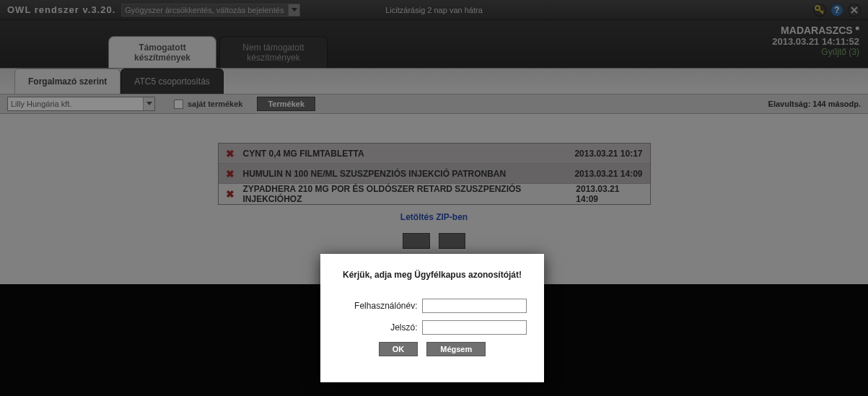  What do you see at coordinates (434, 154) in the screenshot?
I see `table-row: ✖ CYNT 0,4 MG FILMTABLETTA 2013.03.21 10…` at bounding box center [434, 154].